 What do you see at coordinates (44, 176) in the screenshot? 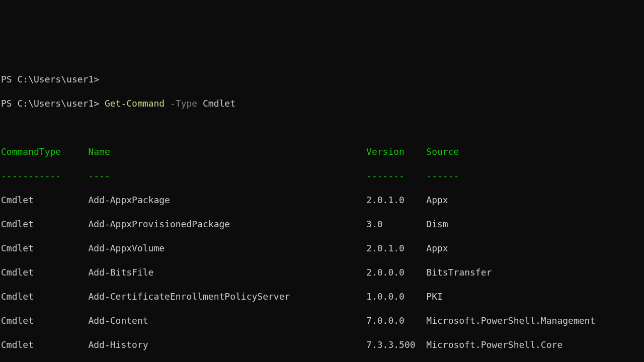
I see `underline-commandtype: -----------` at bounding box center [44, 176].